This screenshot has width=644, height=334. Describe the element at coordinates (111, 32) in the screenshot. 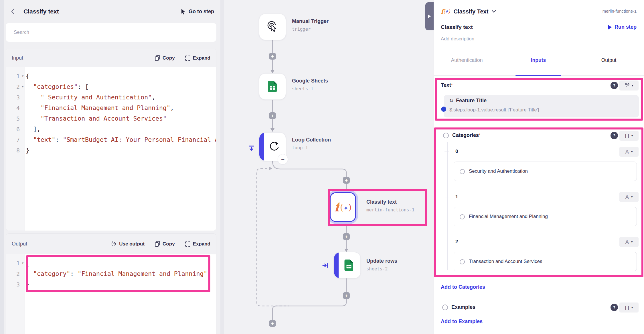

I see `search-input` at that location.